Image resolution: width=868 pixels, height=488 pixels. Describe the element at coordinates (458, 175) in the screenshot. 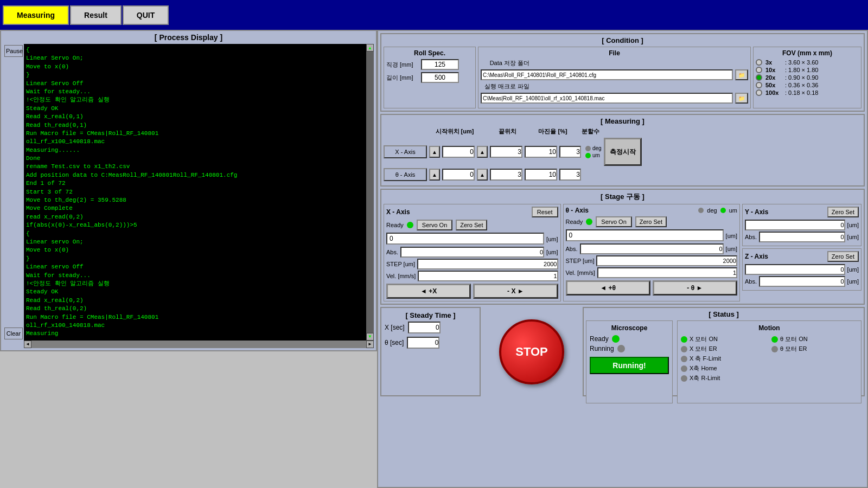

I see `theta-start-input` at that location.